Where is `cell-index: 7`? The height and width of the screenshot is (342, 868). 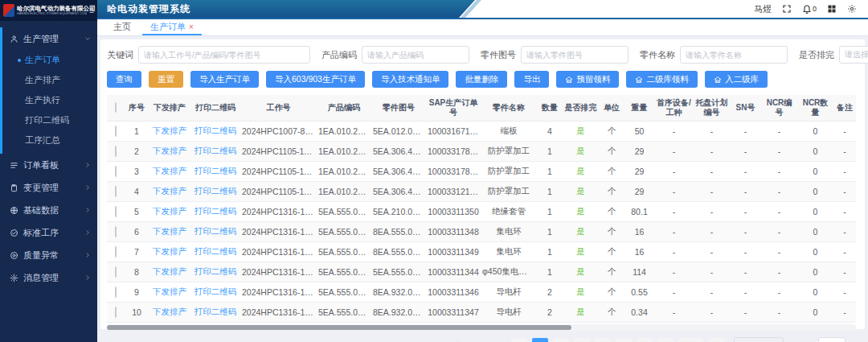 cell-index: 7 is located at coordinates (137, 253).